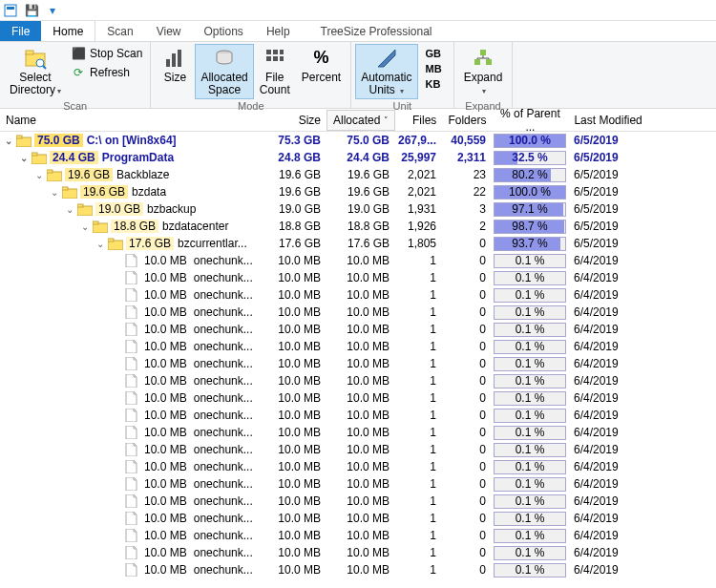 The image size is (716, 588). Describe the element at coordinates (221, 261) in the screenshot. I see `row-name: onechunk...` at that location.